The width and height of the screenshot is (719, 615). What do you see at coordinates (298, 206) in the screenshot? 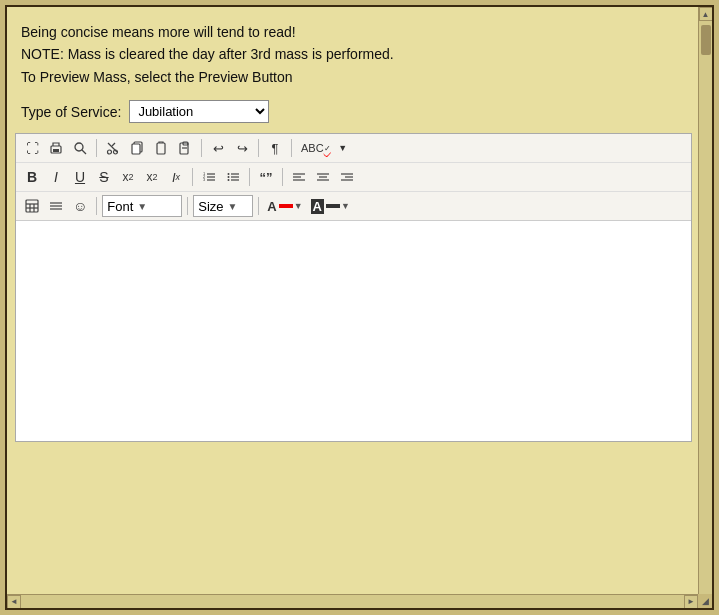
I see `font-color-arrow: ▼` at bounding box center [298, 206].